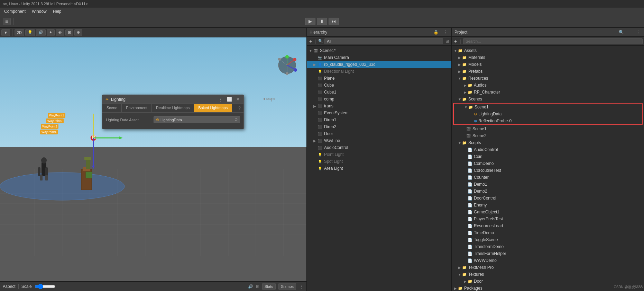 The image size is (644, 291). I want to click on lighting-help-icon: ?, so click(239, 108).